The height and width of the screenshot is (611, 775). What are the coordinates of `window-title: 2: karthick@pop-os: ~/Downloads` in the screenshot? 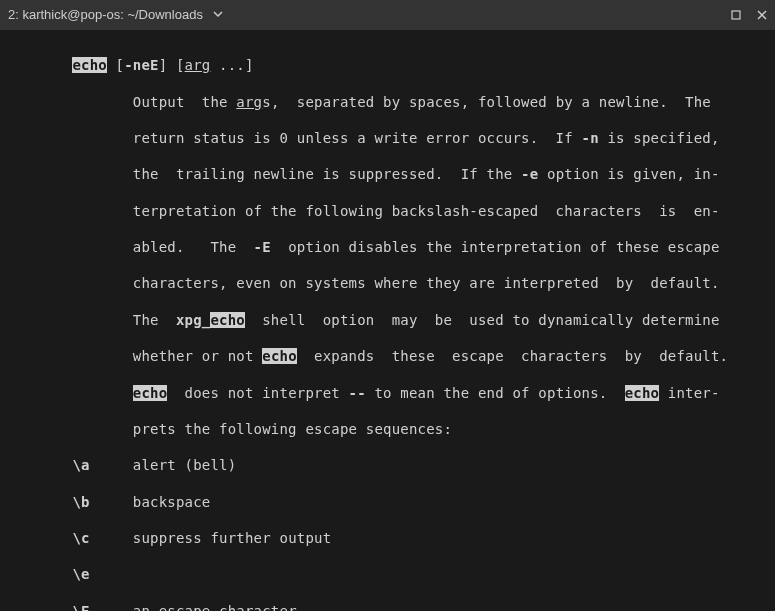 It's located at (106, 16).